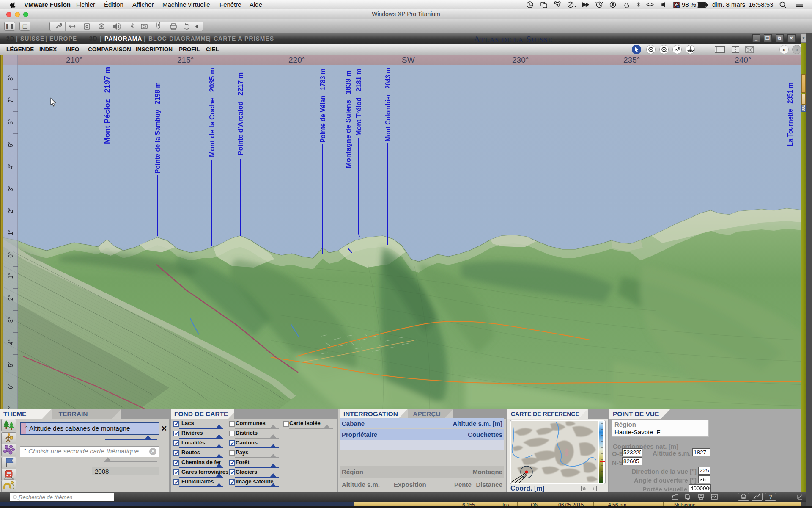  Describe the element at coordinates (388, 105) in the screenshot. I see `svg-text: Mont Colombier 2043 m` at that location.